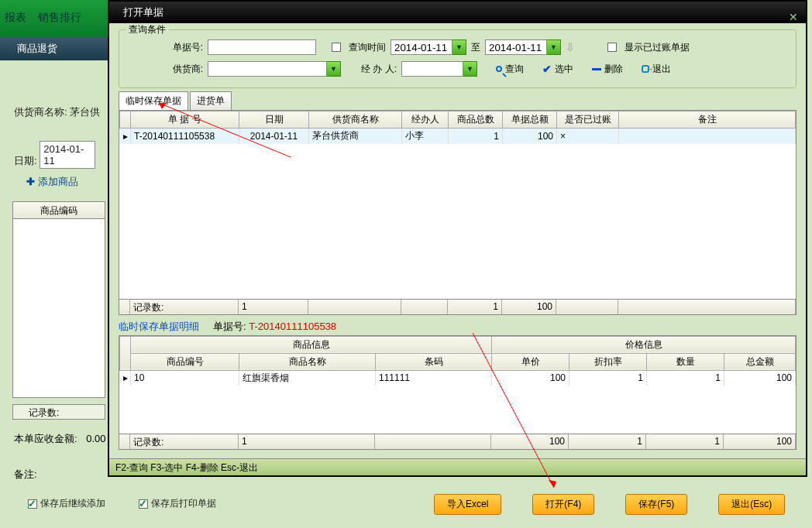  What do you see at coordinates (184, 307) in the screenshot?
I see `footer-label: 记录数:` at bounding box center [184, 307].